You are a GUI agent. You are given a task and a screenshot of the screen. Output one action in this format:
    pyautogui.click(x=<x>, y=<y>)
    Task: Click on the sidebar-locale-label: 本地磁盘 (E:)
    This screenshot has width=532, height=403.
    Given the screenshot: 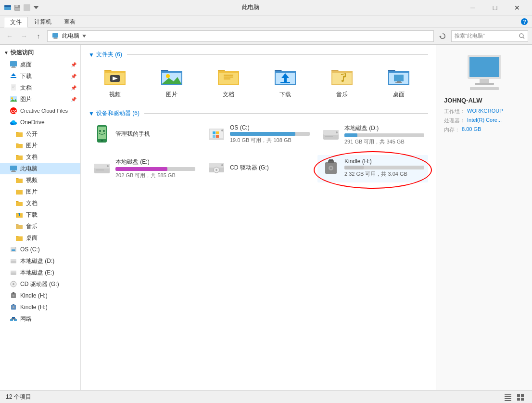 What is the action you would take?
    pyautogui.click(x=38, y=273)
    